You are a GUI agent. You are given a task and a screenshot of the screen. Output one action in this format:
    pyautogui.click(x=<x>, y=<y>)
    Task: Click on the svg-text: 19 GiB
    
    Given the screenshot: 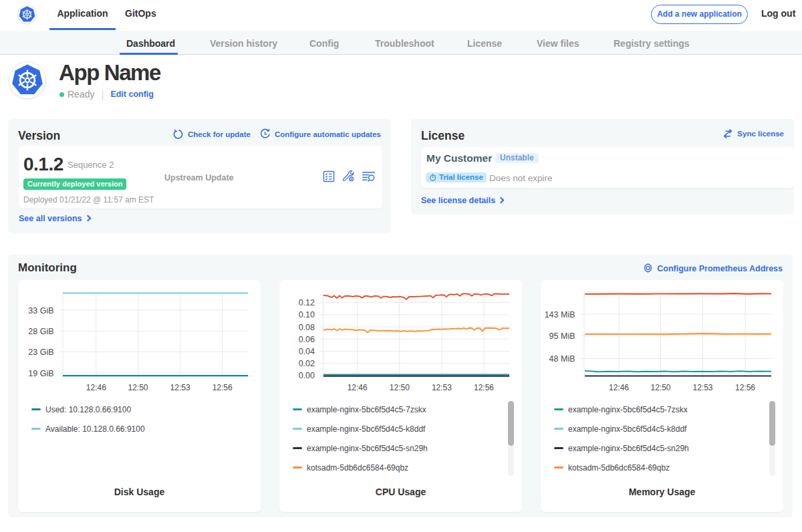 What is the action you would take?
    pyautogui.click(x=41, y=374)
    